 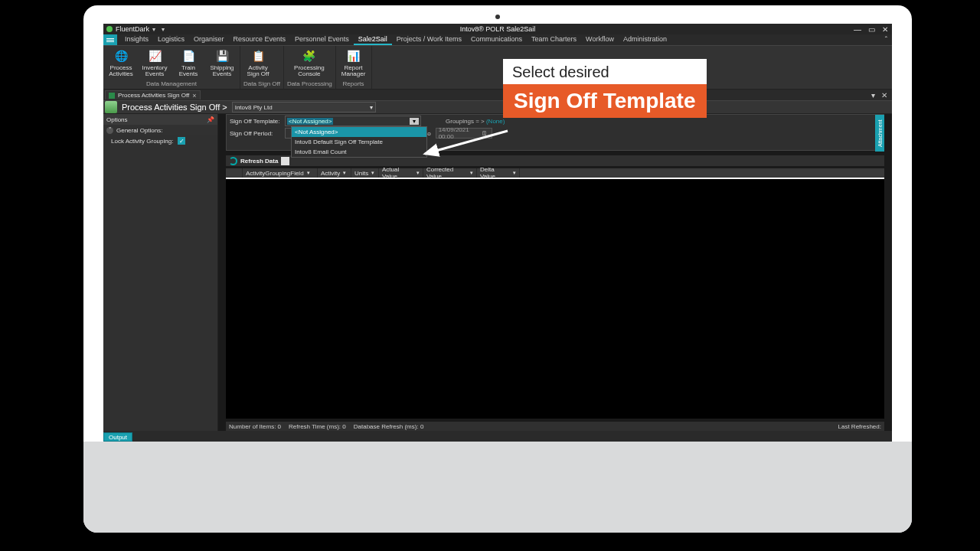 What do you see at coordinates (255, 133) in the screenshot?
I see `sign-off-period-label: Sign Off Period:` at bounding box center [255, 133].